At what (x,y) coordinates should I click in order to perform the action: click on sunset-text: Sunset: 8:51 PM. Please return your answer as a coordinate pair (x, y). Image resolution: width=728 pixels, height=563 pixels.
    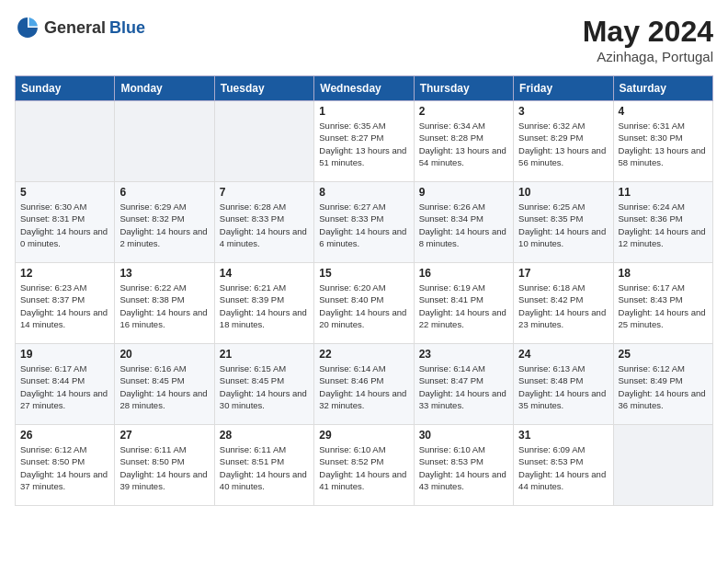
    Looking at the image, I should click on (252, 462).